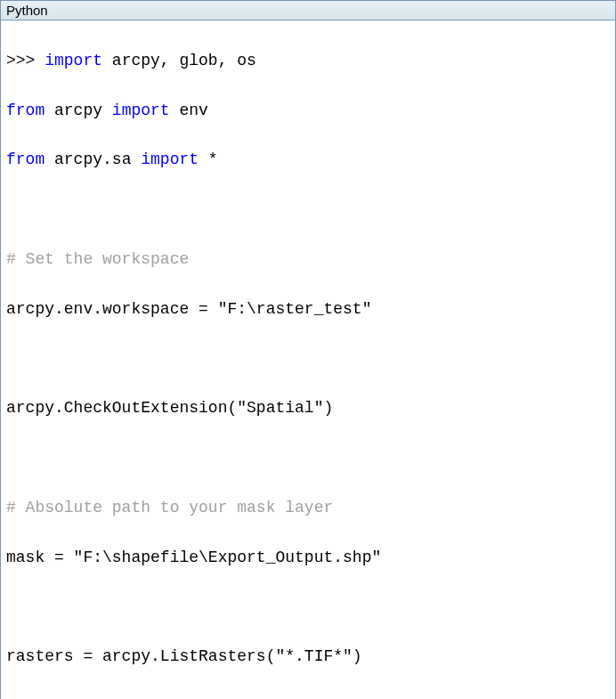  I want to click on code-line: from arcpy.sa import *, so click(308, 160).